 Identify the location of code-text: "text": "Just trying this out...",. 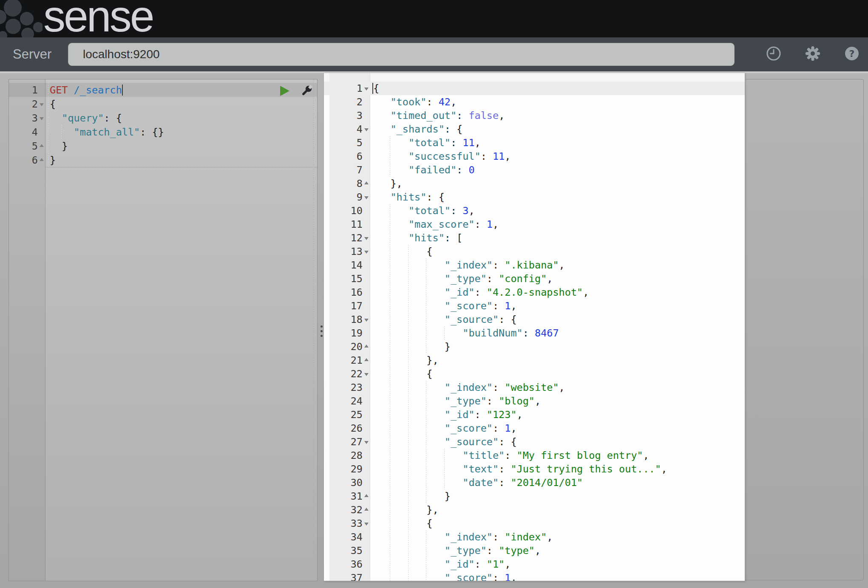
(519, 469).